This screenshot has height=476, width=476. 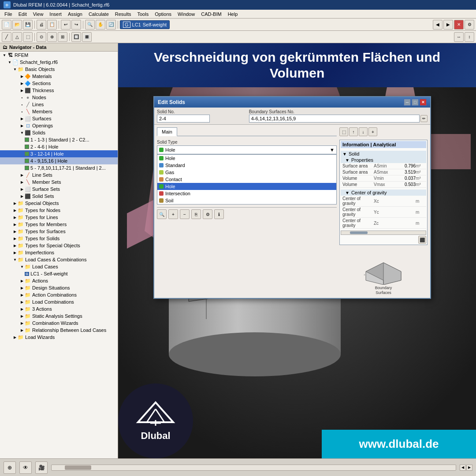 I want to click on tab-main: Main, so click(x=167, y=132).